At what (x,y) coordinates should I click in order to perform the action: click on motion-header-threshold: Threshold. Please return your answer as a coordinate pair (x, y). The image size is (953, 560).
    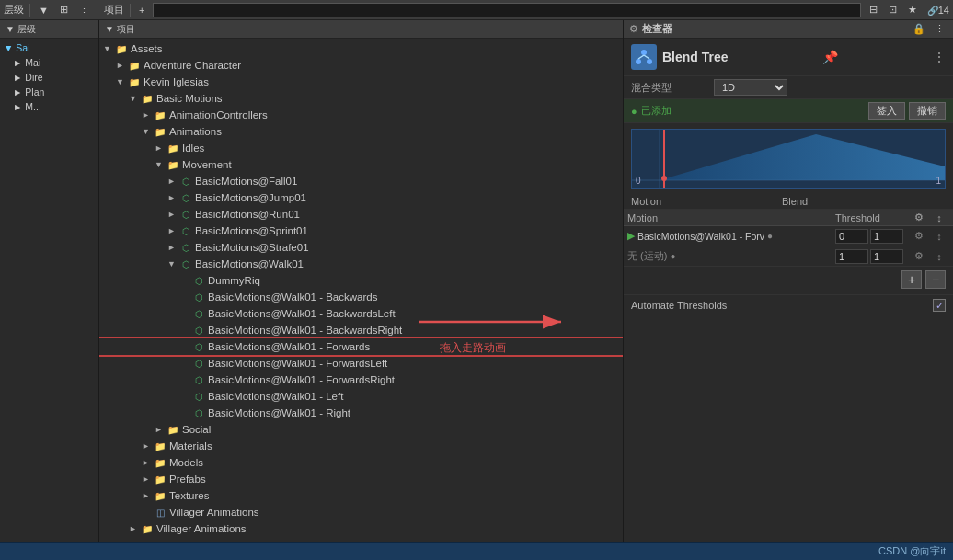
    Looking at the image, I should click on (872, 218).